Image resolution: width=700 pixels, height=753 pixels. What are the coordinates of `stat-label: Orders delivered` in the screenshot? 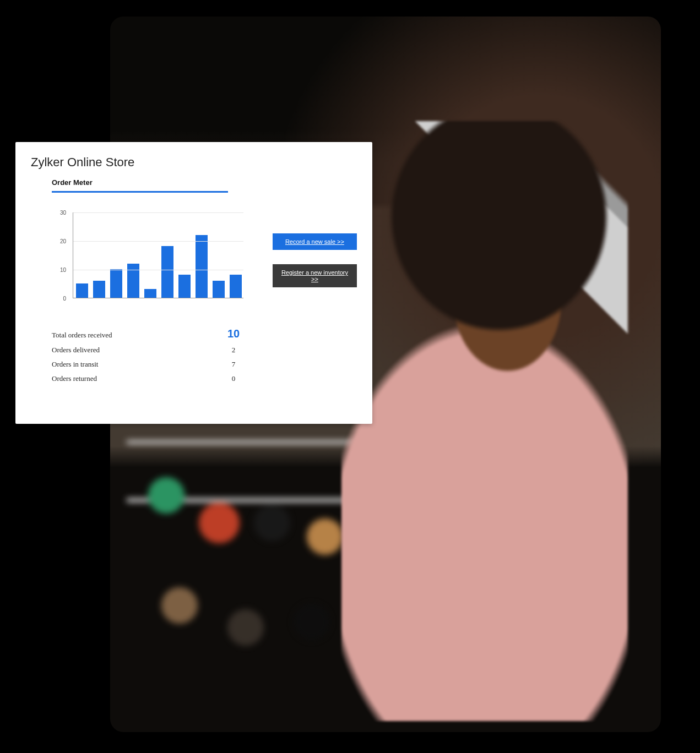 It's located at (76, 350).